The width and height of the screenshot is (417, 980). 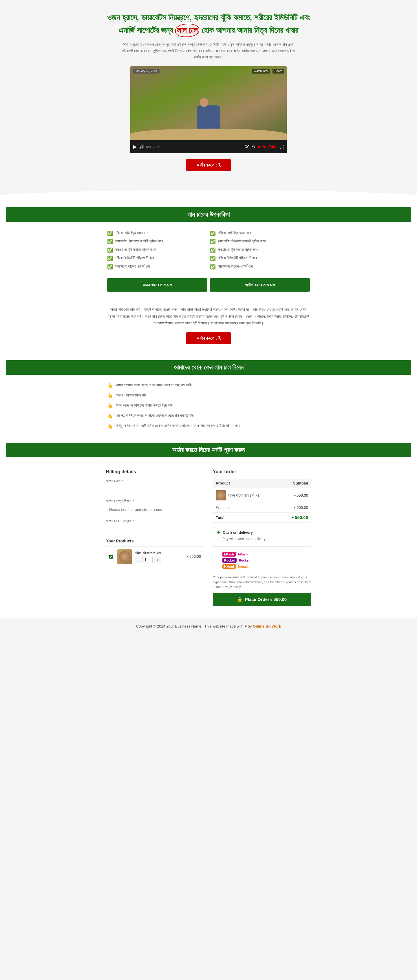 What do you see at coordinates (138, 560) in the screenshot?
I see `qty-decrease-btn: −` at bounding box center [138, 560].